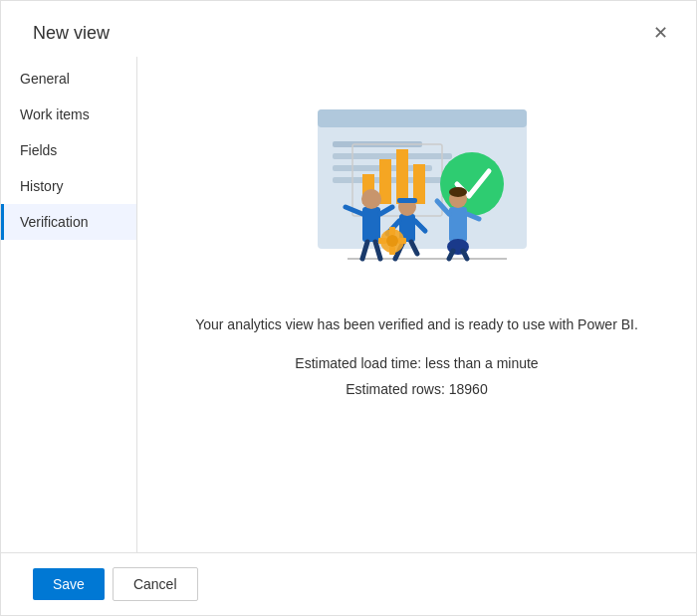 This screenshot has height=616, width=697. I want to click on sidebar-item-label: Work items, so click(55, 114).